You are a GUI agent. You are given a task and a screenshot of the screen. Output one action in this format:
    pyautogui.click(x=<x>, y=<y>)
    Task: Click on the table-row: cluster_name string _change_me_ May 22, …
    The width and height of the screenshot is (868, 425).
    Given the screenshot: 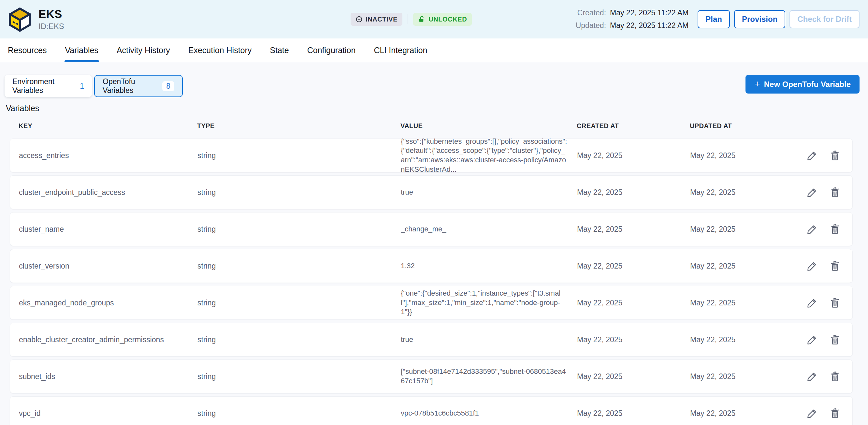 What is the action you would take?
    pyautogui.click(x=431, y=229)
    